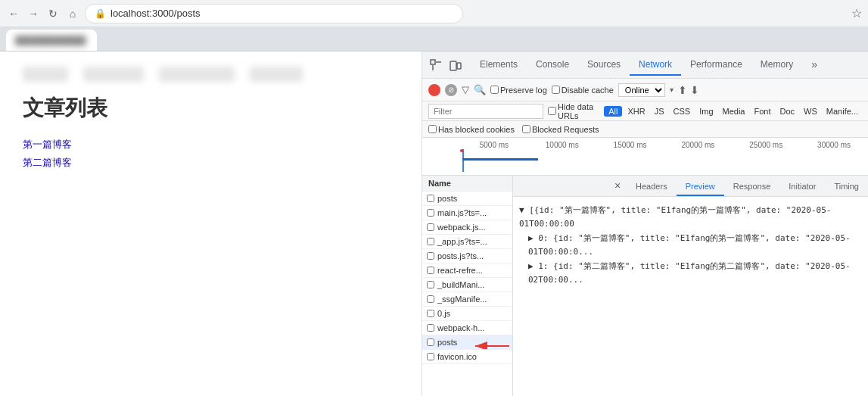 The width and height of the screenshot is (868, 396). I want to click on import-button: ⬆, so click(683, 90).